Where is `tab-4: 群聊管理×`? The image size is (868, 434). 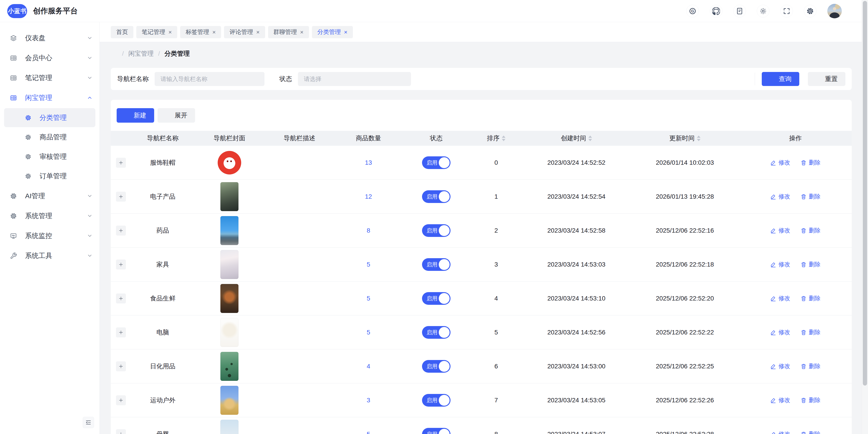 tab-4: 群聊管理× is located at coordinates (288, 32).